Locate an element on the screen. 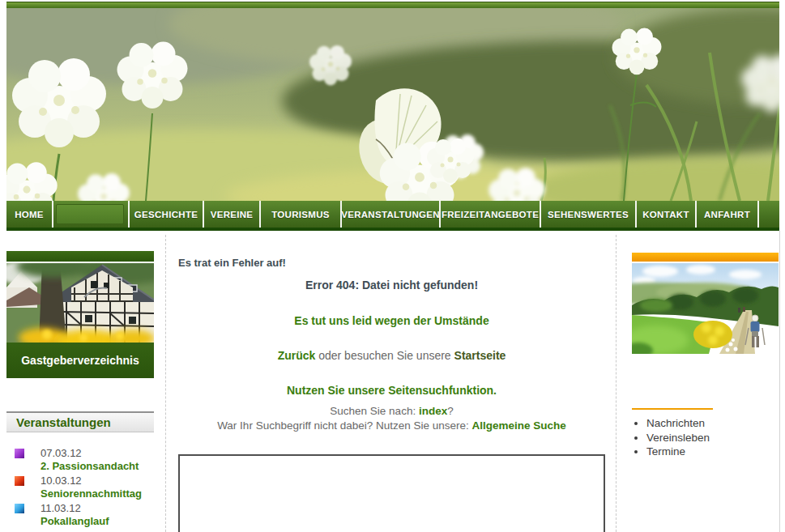 This screenshot has width=785, height=532. top-green-bar is located at coordinates (393, 5).